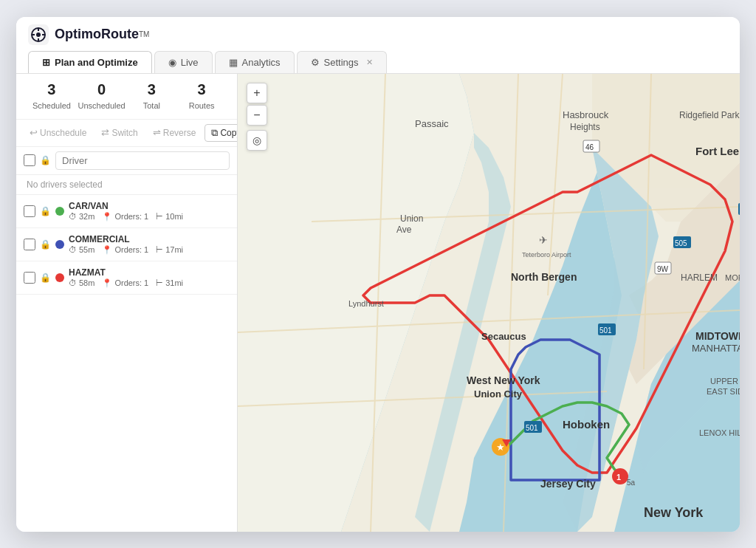 Image resolution: width=756 pixels, height=548 pixels. I want to click on orders-icon: 📍, so click(107, 217).